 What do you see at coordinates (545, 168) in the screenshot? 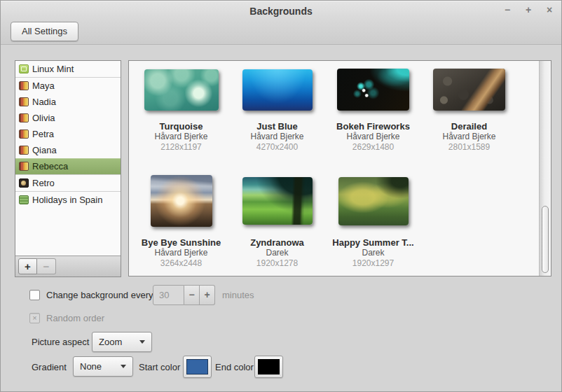
I see `vertical-scrollbar` at bounding box center [545, 168].